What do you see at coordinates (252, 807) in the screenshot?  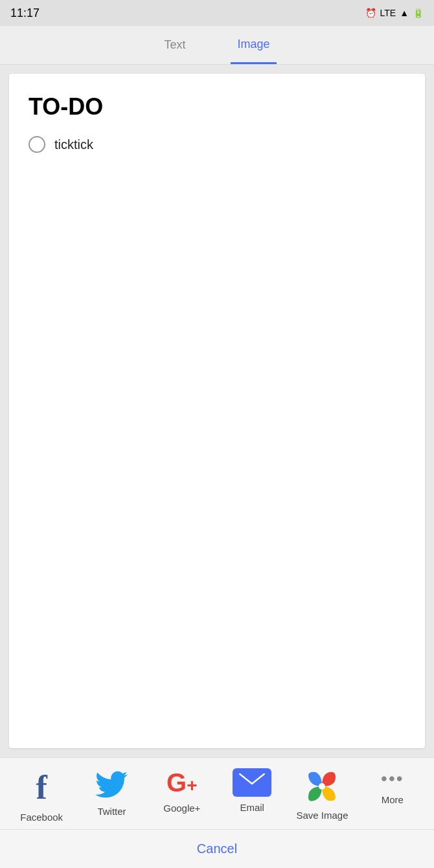 I see `email-label: Email` at bounding box center [252, 807].